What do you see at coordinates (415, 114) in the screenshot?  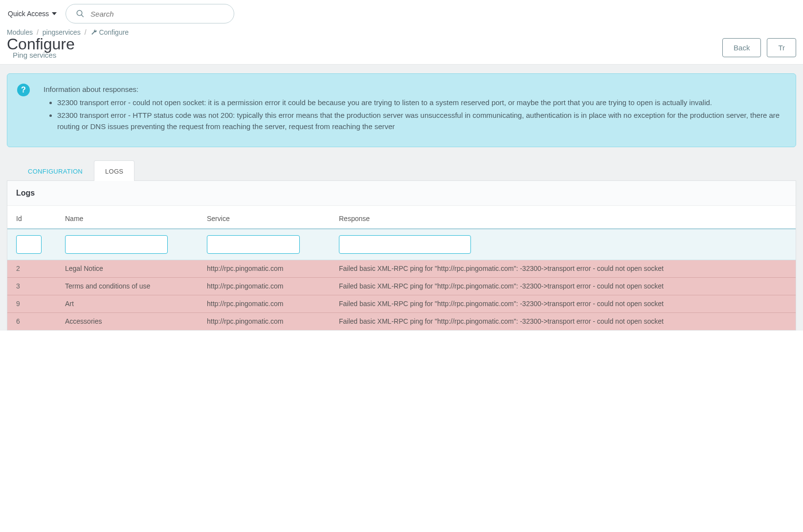 I see `alert-list: 32300 transport error - could not open s…` at bounding box center [415, 114].